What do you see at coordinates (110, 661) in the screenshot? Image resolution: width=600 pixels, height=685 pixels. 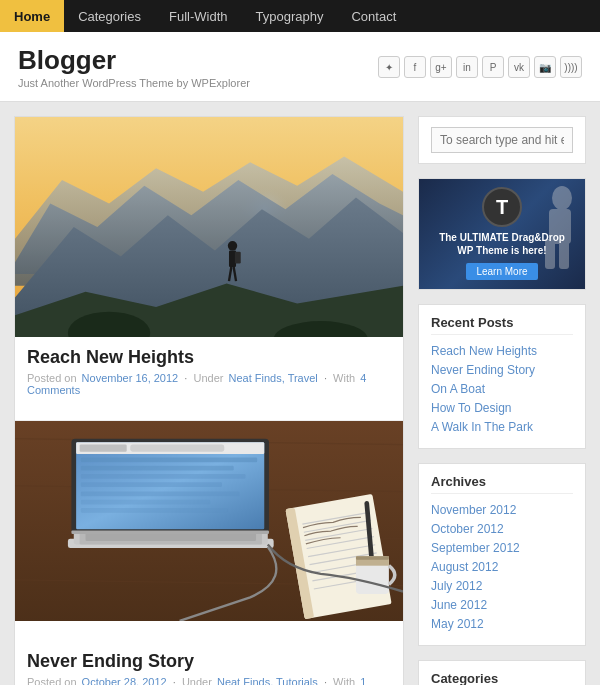 I see `post-title-link-2: Never Ending Story` at bounding box center [110, 661].